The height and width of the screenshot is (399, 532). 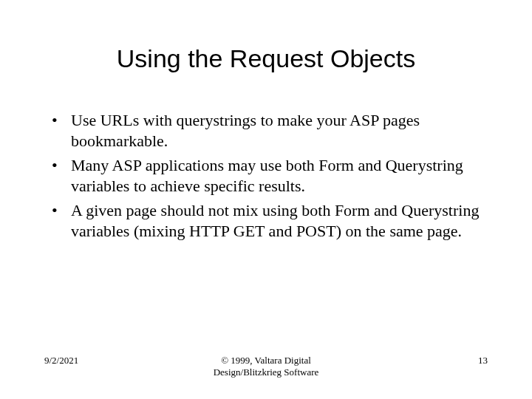 I want to click on footer-date: 9/2/2021, so click(x=89, y=361).